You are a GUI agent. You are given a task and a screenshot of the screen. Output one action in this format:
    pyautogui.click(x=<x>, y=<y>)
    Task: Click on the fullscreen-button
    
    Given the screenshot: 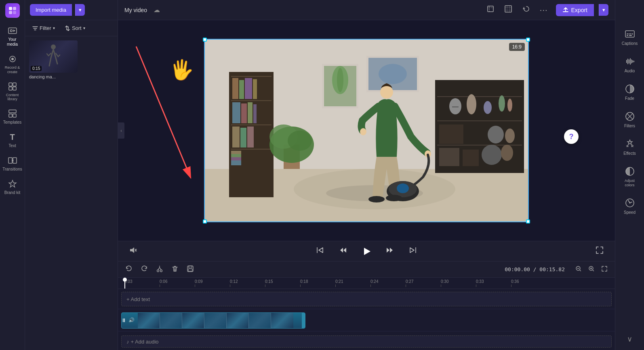 What is the action you would take?
    pyautogui.click(x=600, y=251)
    